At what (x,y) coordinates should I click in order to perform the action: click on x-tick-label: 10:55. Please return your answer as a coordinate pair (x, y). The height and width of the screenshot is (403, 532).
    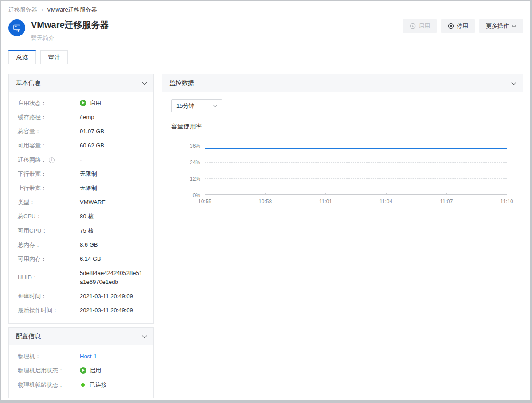
    Looking at the image, I should click on (205, 202).